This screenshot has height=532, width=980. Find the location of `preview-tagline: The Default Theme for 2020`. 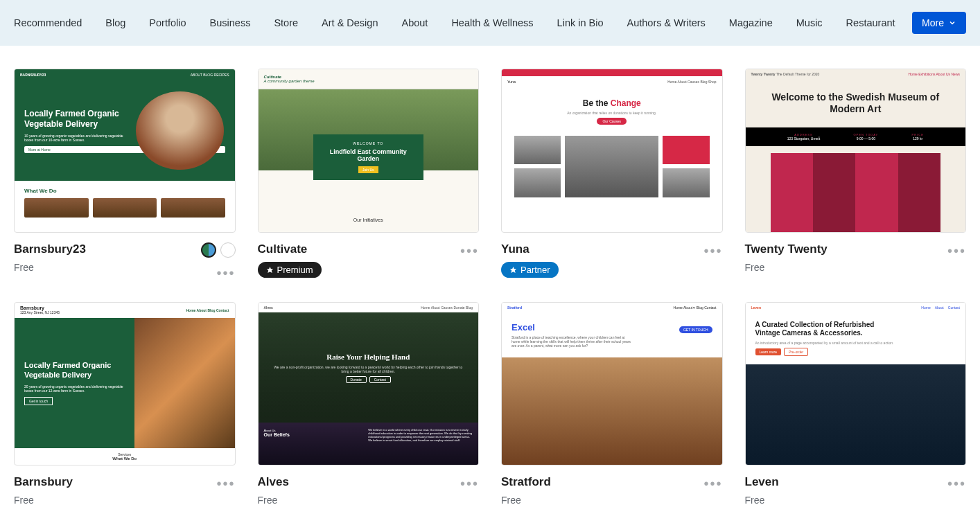

preview-tagline: The Default Theme for 2020 is located at coordinates (798, 74).